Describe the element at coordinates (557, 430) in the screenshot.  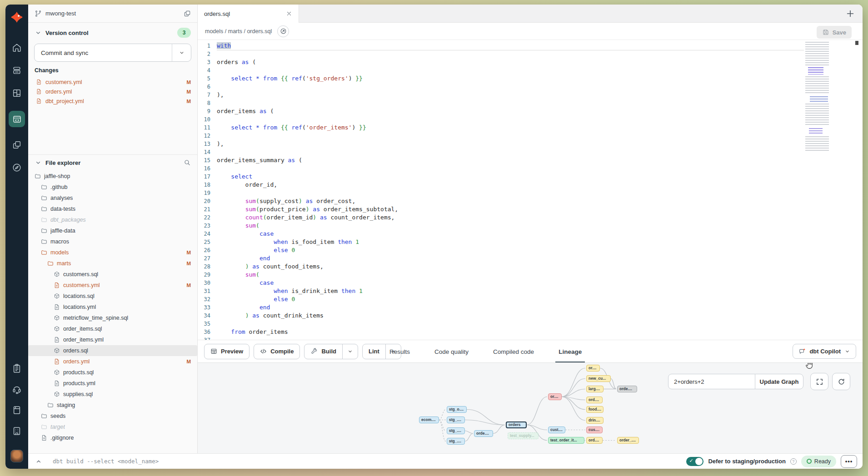
I see `lineage-node: cust....` at that location.